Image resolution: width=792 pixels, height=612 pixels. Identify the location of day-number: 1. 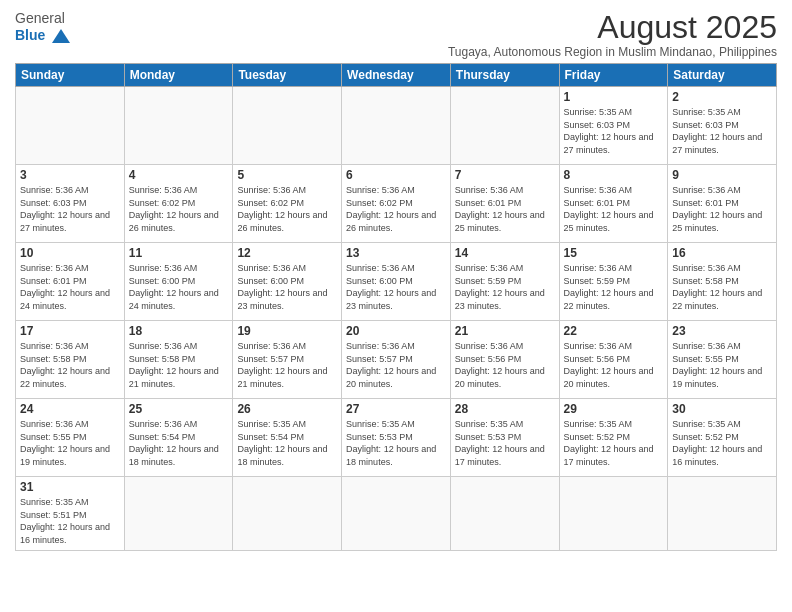
(614, 97).